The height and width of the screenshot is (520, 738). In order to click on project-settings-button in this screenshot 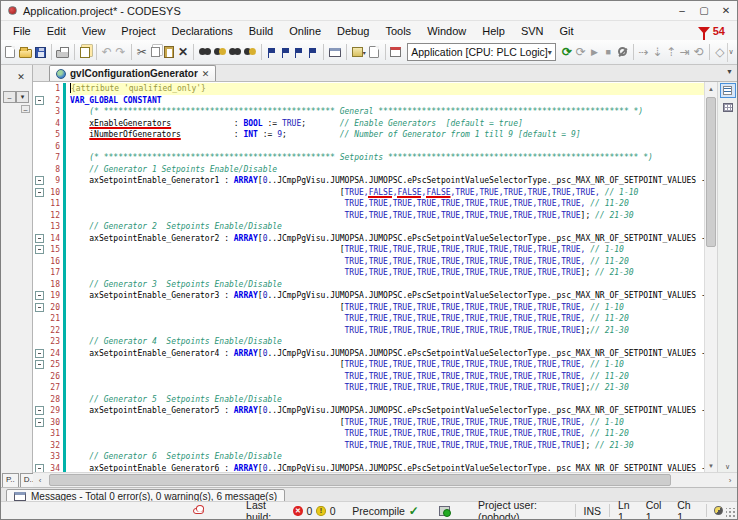, I will do `click(86, 52)`.